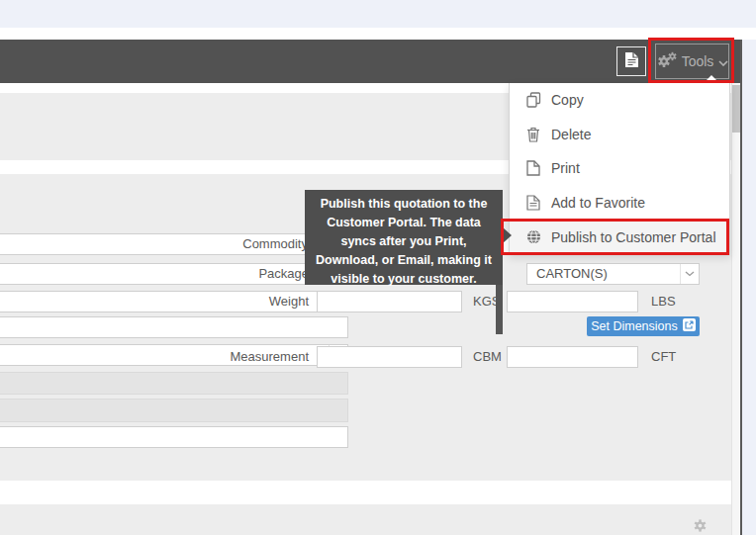 This screenshot has width=756, height=535. What do you see at coordinates (533, 168) in the screenshot?
I see `file-icon` at bounding box center [533, 168].